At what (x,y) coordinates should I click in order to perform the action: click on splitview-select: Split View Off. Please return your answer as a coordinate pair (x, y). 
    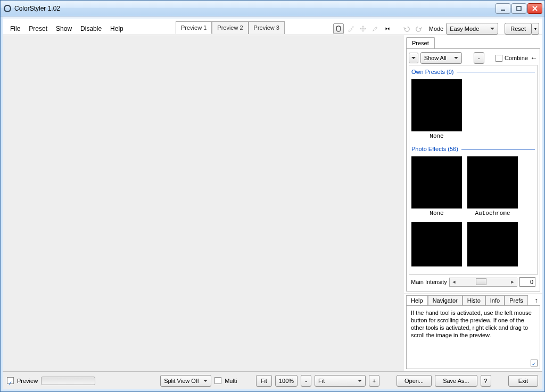
    Looking at the image, I should click on (186, 381).